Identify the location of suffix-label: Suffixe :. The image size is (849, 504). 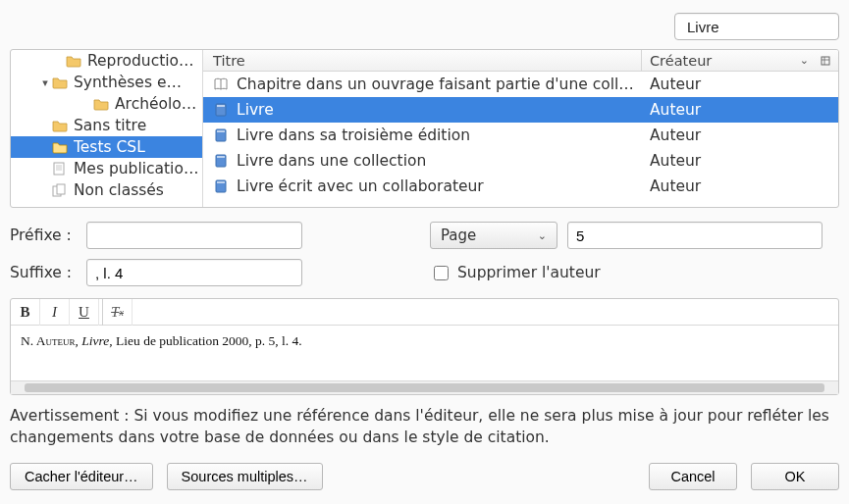
(48, 273).